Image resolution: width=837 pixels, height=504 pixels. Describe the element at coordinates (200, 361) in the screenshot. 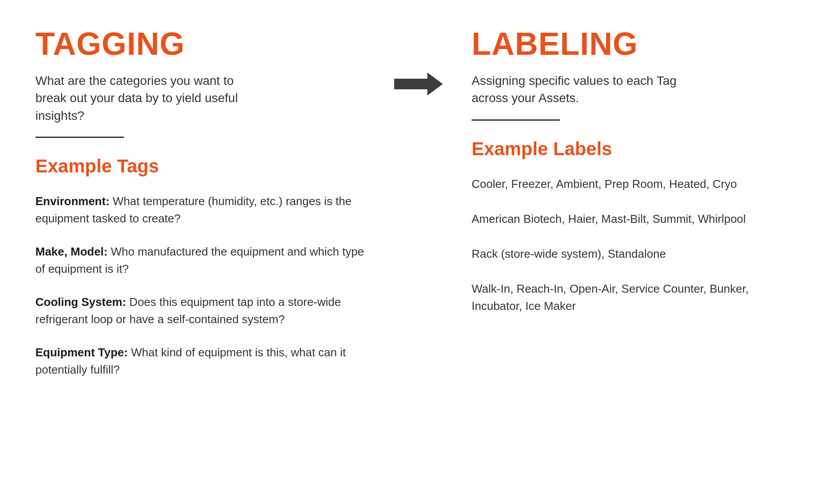

I see `tag-item-equipment-type-text: Equipment Type: What kind of equipment i…` at that location.